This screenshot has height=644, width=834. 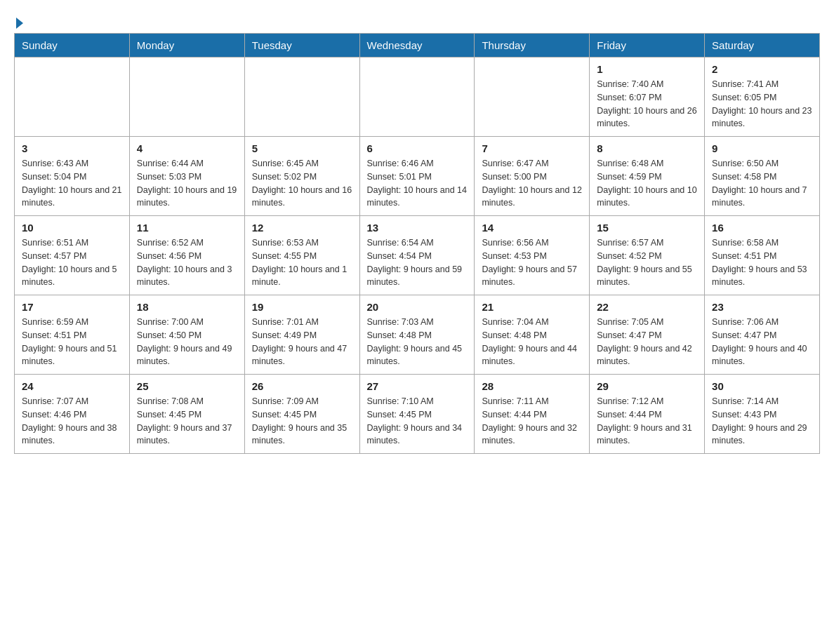 I want to click on calendar-cell: 1Sunrise: 7:40 AM Sunset: 6:07 PM Daylig…, so click(x=647, y=97).